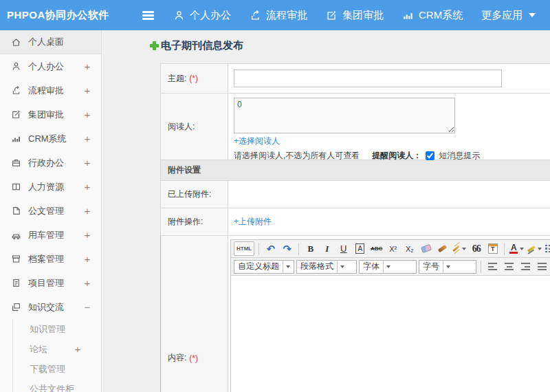 This screenshot has width=550, height=392. Describe the element at coordinates (327, 249) in the screenshot. I see `italic-button: I` at that location.